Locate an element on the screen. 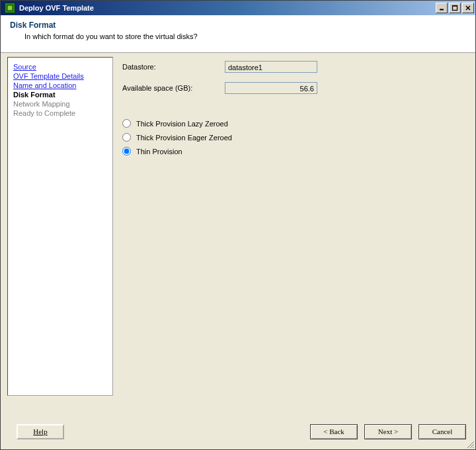  available-space-value: 56.6 is located at coordinates (271, 88).